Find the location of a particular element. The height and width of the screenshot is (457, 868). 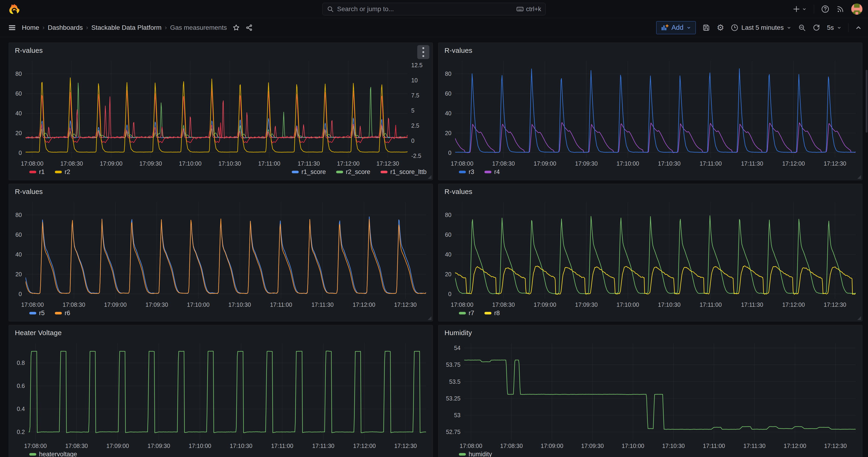

save-dashboard-button is located at coordinates (706, 28).